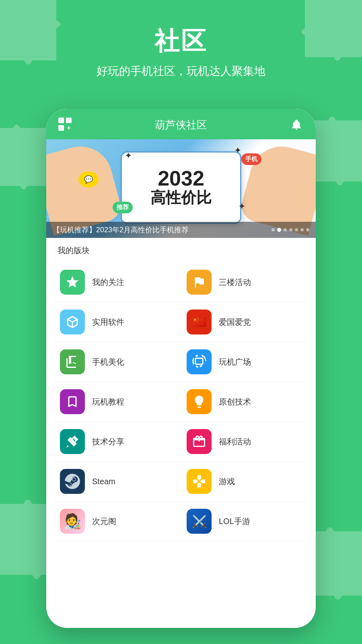  What do you see at coordinates (181, 125) in the screenshot?
I see `header-title: 葫芦侠社区` at bounding box center [181, 125].